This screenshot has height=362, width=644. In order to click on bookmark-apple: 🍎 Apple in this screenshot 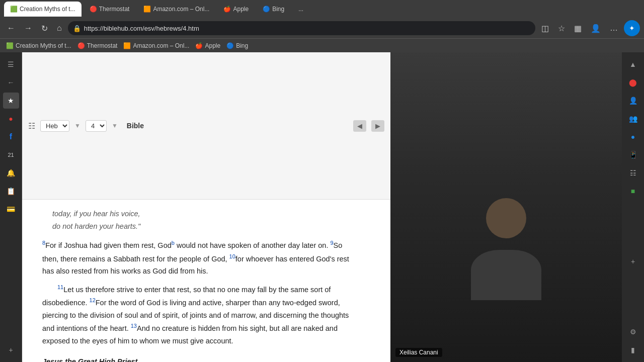, I will do `click(208, 46)`.